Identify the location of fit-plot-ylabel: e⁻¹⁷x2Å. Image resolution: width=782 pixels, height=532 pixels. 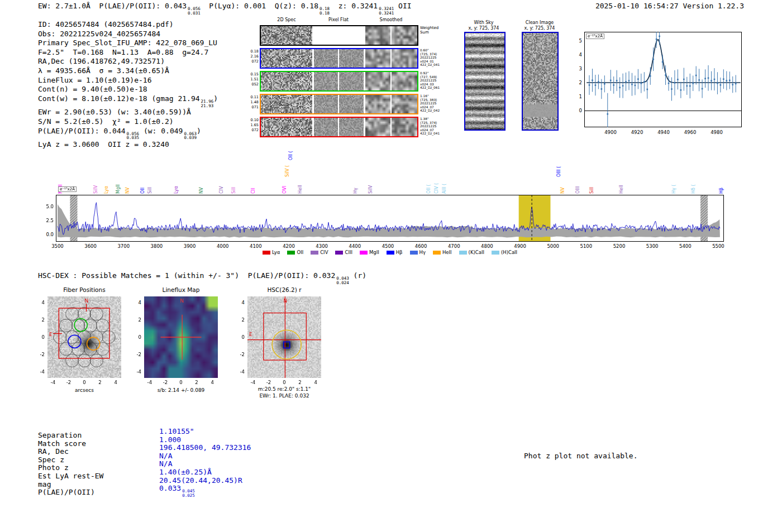
(595, 36).